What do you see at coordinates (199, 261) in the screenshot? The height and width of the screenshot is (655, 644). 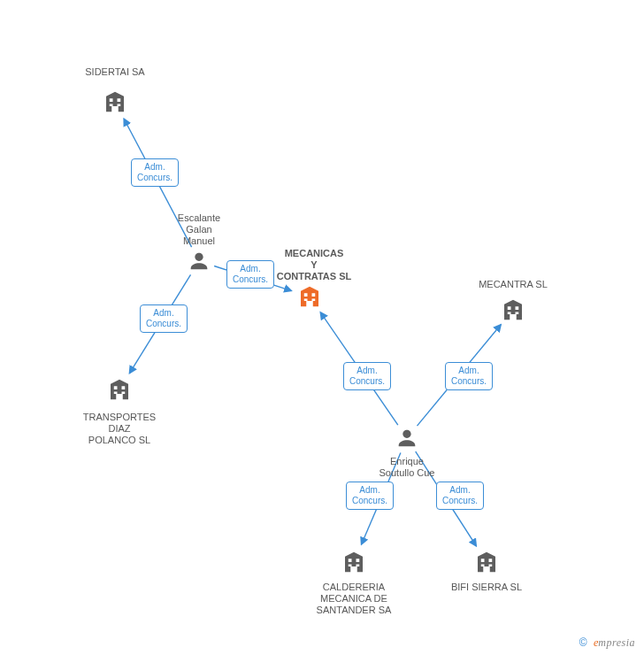 I see `node-escalante` at bounding box center [199, 261].